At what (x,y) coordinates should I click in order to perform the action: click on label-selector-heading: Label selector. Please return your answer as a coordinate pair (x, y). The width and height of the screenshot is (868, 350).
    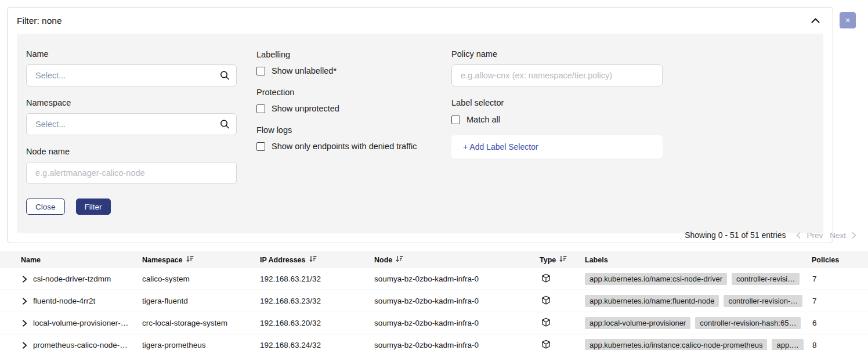
    Looking at the image, I should click on (557, 103).